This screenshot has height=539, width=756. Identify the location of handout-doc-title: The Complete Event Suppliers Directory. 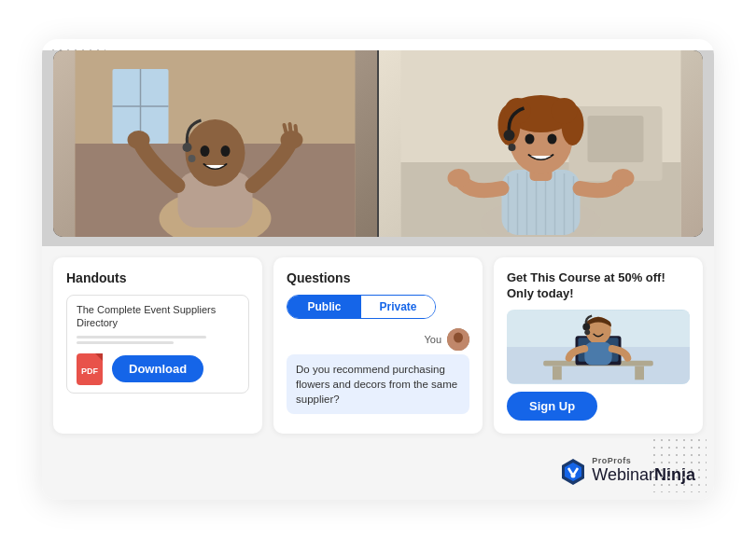
(158, 317).